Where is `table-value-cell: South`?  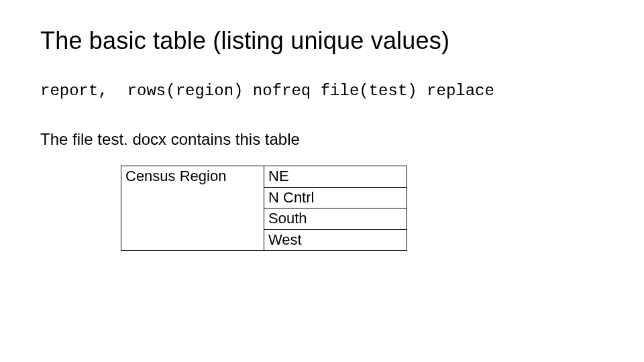
table-value-cell: South is located at coordinates (335, 219).